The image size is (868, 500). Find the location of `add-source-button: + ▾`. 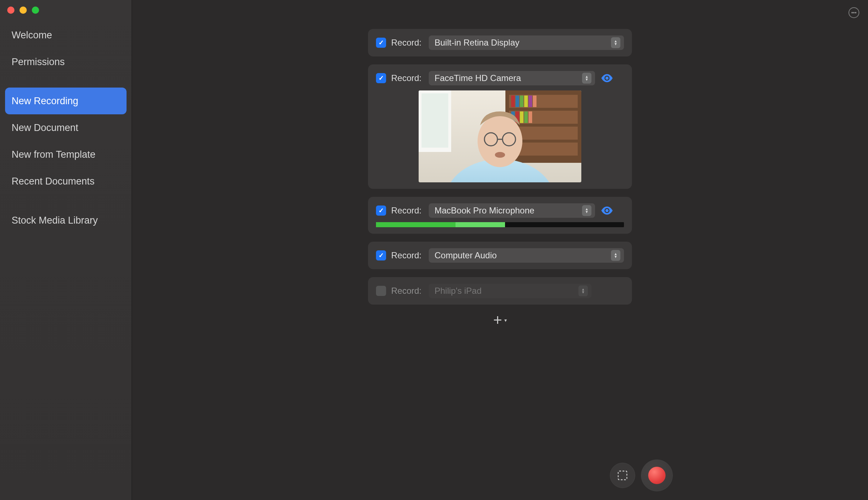

add-source-button: + ▾ is located at coordinates (500, 320).